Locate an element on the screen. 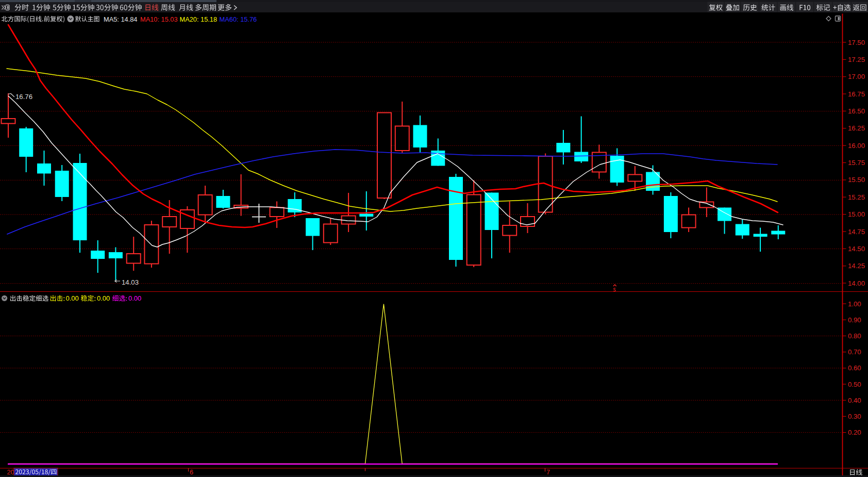 This screenshot has height=477, width=868. svg-text: 15.25 is located at coordinates (857, 197).